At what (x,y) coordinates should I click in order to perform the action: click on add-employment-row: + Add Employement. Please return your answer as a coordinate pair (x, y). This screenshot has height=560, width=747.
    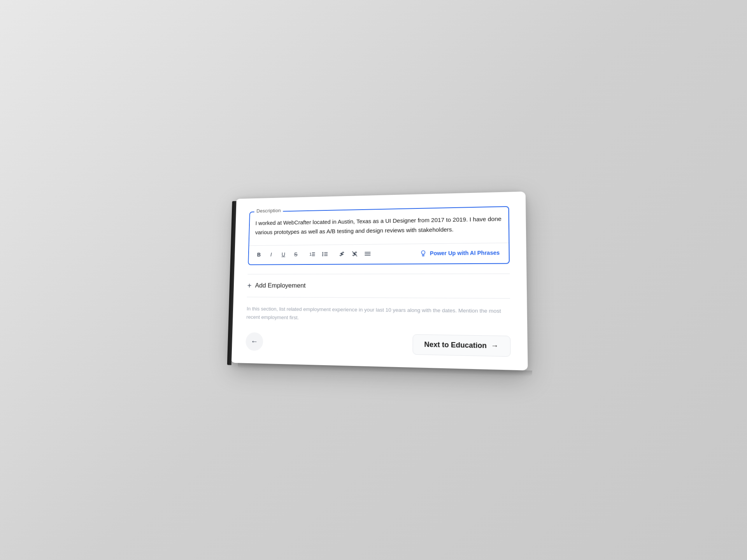
    Looking at the image, I should click on (378, 286).